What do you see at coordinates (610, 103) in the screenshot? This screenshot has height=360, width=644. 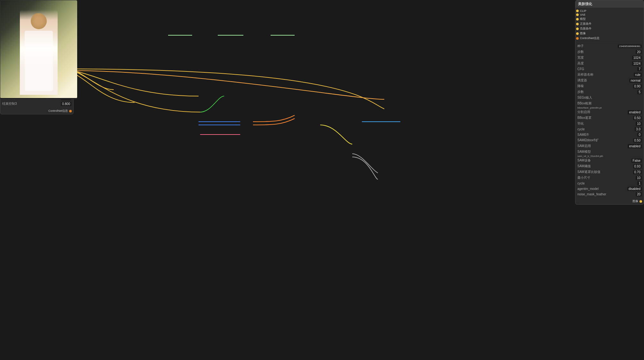 I see `beautify-content: CLIP VAE 模型 正面条件 负面条件 图像 ControlNet信息` at bounding box center [610, 103].